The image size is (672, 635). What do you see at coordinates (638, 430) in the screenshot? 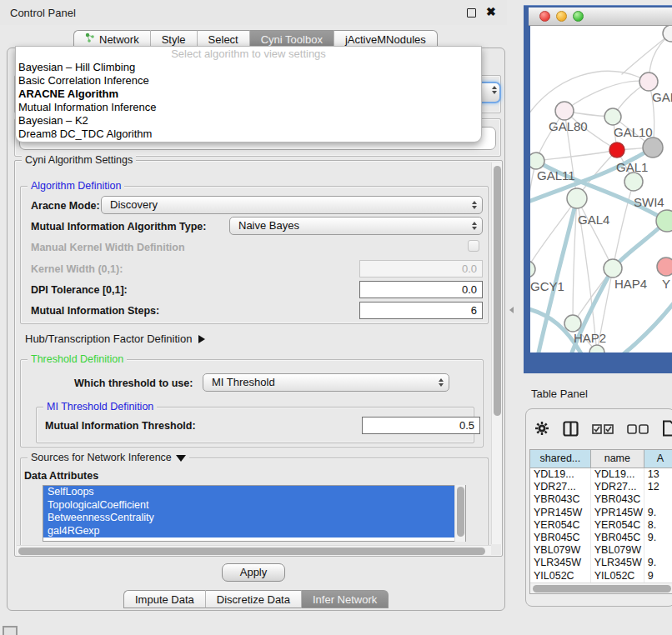
I see `unchecked-pair-icon` at bounding box center [638, 430].